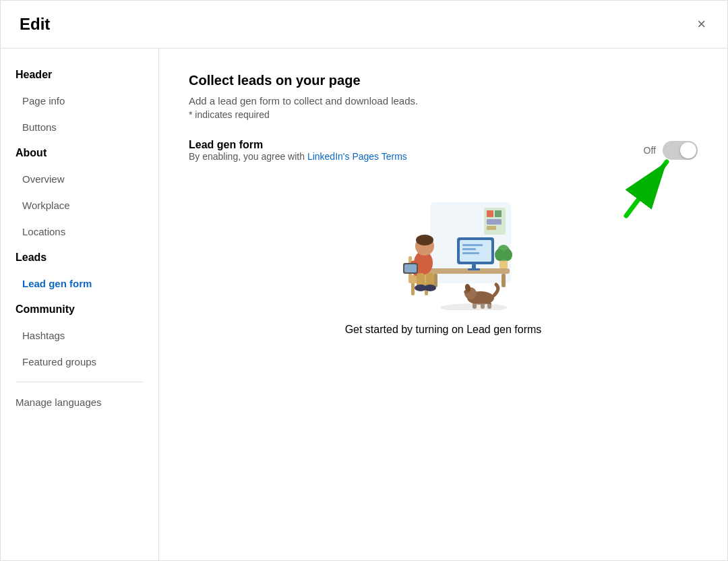  I want to click on sidebar-divider, so click(80, 382).